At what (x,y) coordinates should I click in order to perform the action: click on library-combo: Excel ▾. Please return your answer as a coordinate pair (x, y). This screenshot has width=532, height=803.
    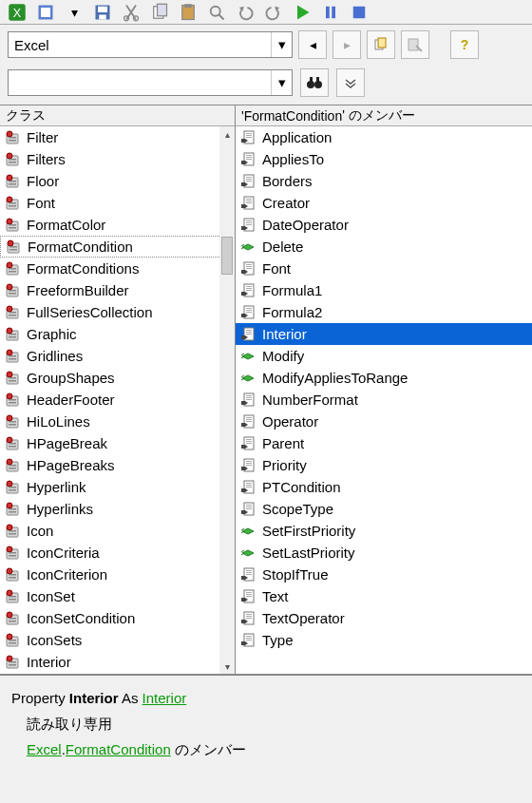
    Looking at the image, I should click on (150, 45).